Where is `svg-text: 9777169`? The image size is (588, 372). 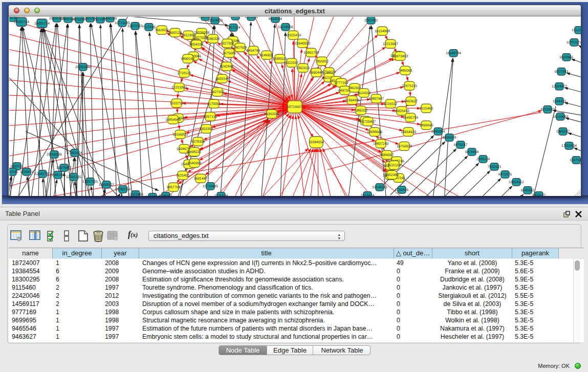 svg-text: 9777169 is located at coordinates (342, 83).